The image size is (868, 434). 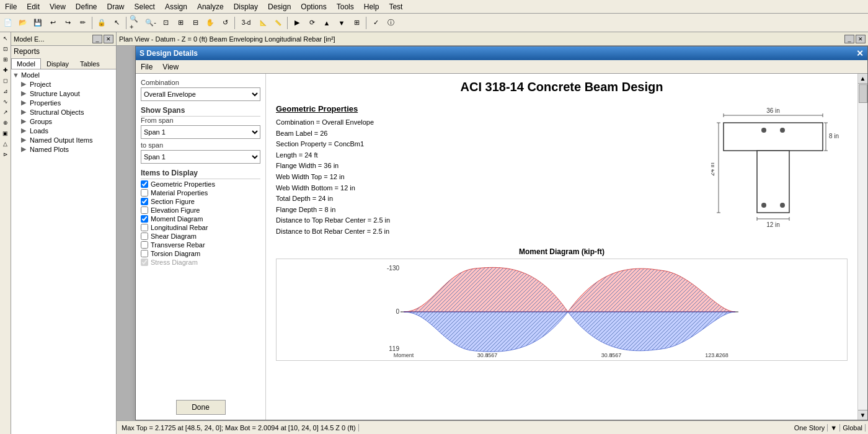 What do you see at coordinates (68, 112) in the screenshot?
I see `tree-structural-objects: ▶ Structural Objects` at bounding box center [68, 112].